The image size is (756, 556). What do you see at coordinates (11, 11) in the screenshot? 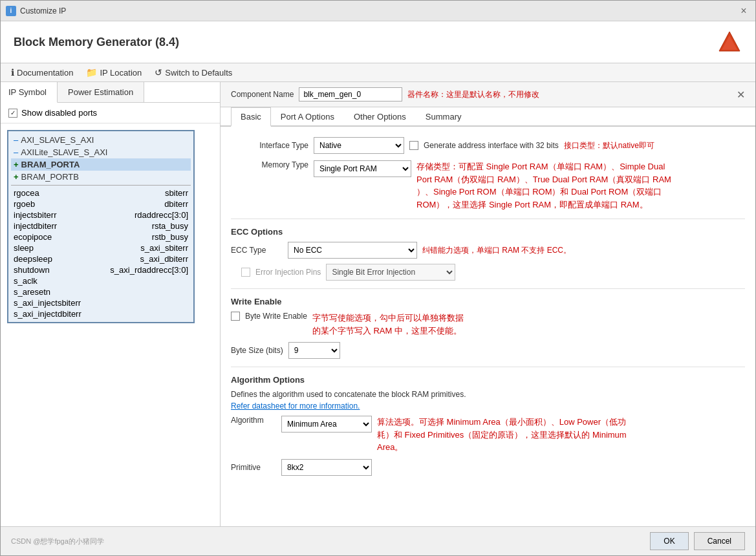
I see `app-icon: i` at bounding box center [11, 11].